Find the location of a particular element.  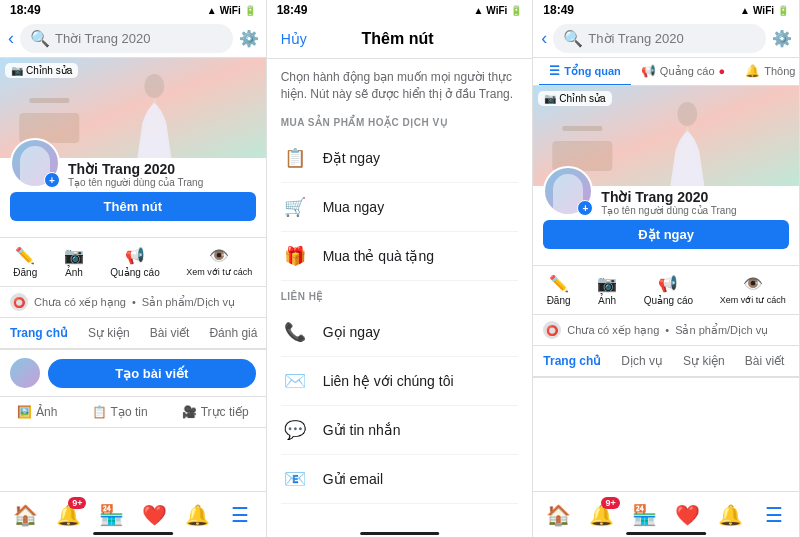

tab-home-3: Trang chủ is located at coordinates (572, 362).